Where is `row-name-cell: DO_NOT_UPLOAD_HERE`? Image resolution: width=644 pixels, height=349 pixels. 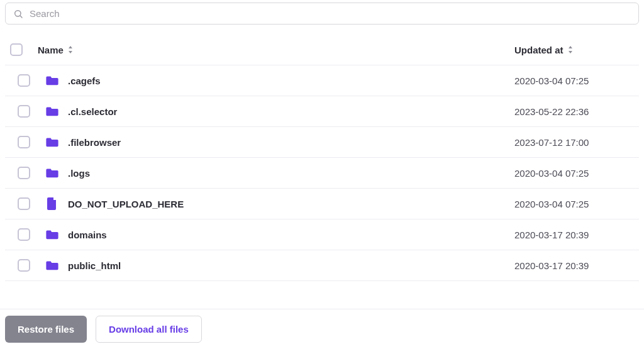
row-name-cell: DO_NOT_UPLOAD_HERE is located at coordinates (280, 204).